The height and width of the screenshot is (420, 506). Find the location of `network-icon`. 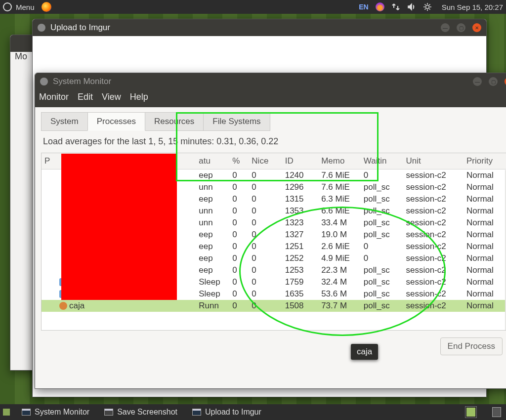

network-icon is located at coordinates (396, 7).